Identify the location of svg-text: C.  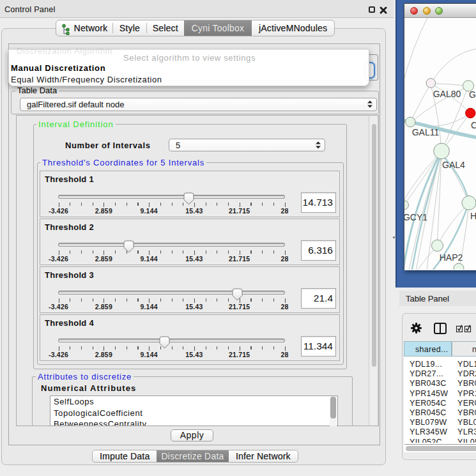
(473, 125).